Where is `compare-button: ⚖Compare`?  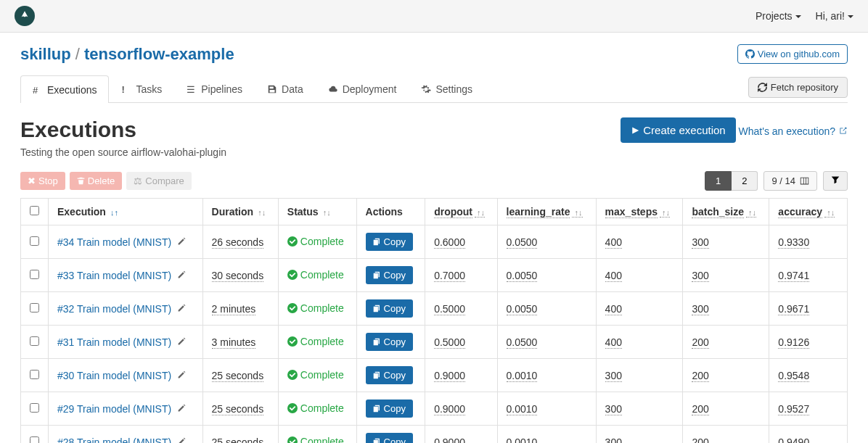
compare-button: ⚖Compare is located at coordinates (158, 181).